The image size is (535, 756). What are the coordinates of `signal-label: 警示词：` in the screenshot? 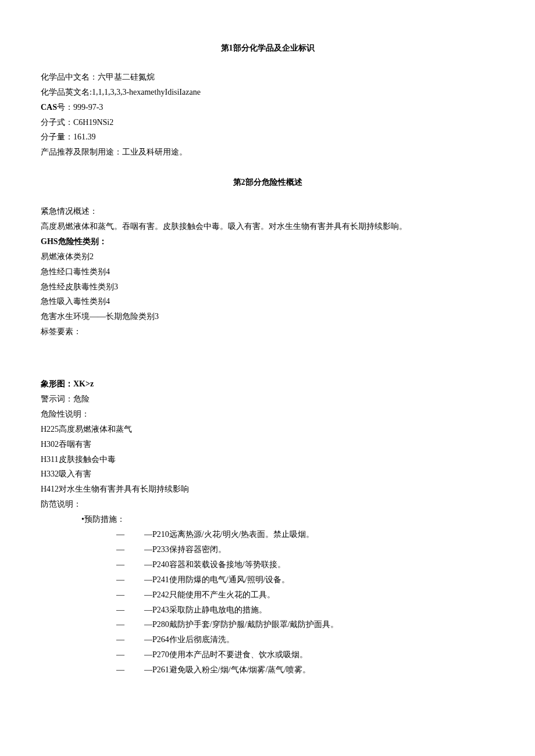 It's located at (57, 399).